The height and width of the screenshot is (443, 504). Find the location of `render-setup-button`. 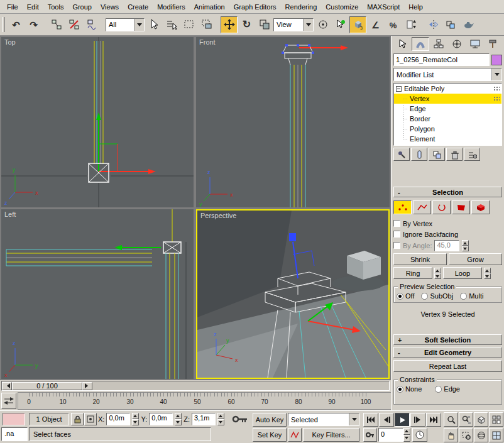

render-setup-button is located at coordinates (469, 25).